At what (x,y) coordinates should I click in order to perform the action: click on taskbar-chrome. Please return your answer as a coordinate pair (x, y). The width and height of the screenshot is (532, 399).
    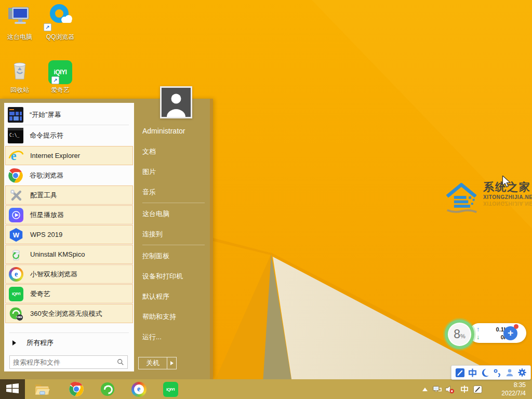
    Looking at the image, I should click on (76, 389).